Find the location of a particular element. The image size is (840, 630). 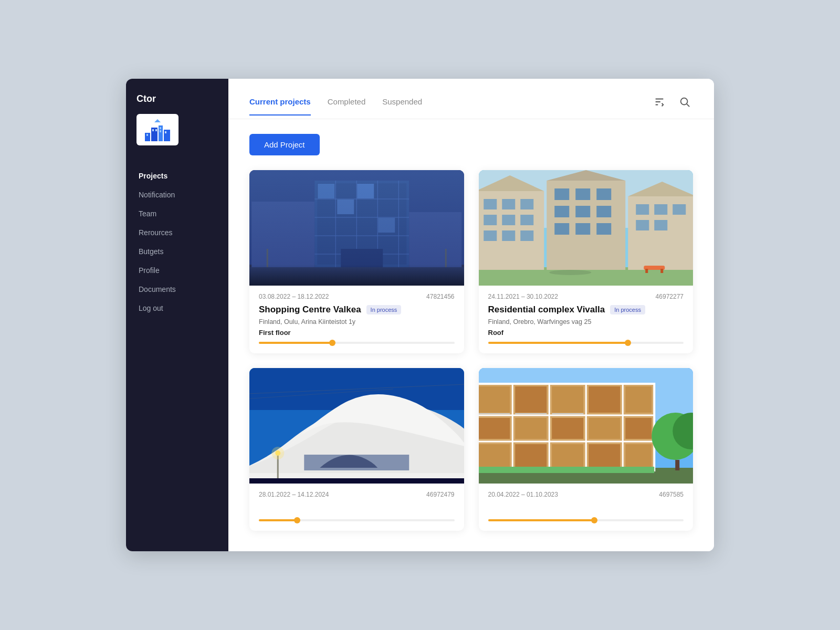

project-card-body-2: 24.11.2021 – 30.10.2022 46972277 Residen… is located at coordinates (586, 319).